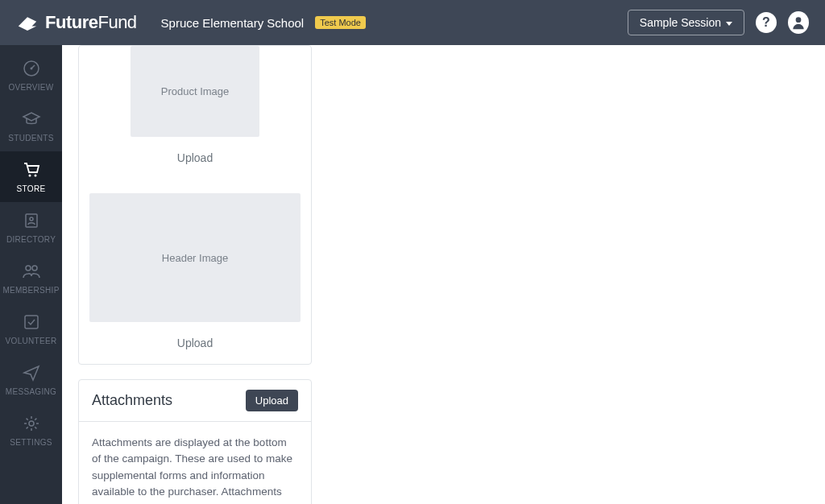 This screenshot has height=504, width=825. I want to click on session-label: Sample Session, so click(680, 23).